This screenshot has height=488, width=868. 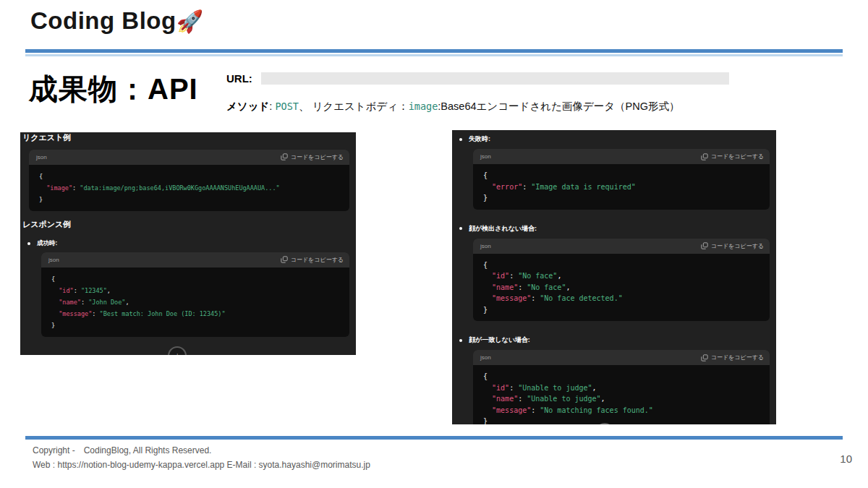 I want to click on success-case-bullet: 成功時:, so click(x=192, y=244).